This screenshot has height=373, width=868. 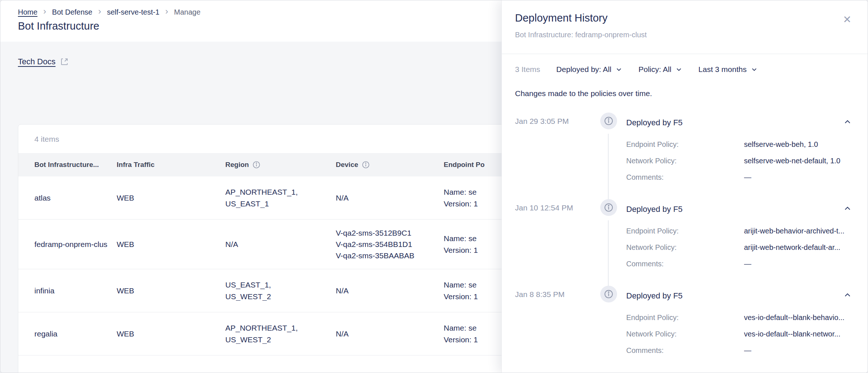 I want to click on breadcrumb-manage: Manage, so click(x=187, y=12).